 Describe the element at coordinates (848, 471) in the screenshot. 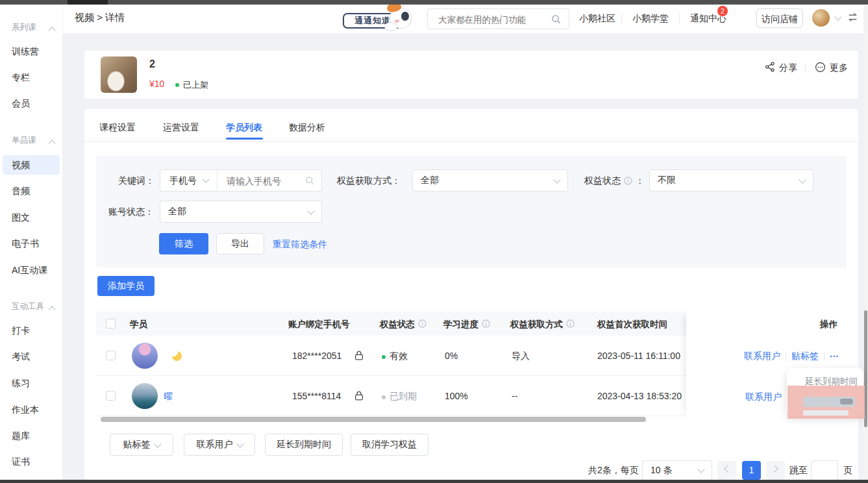

I see `page-unit-label: 页` at that location.